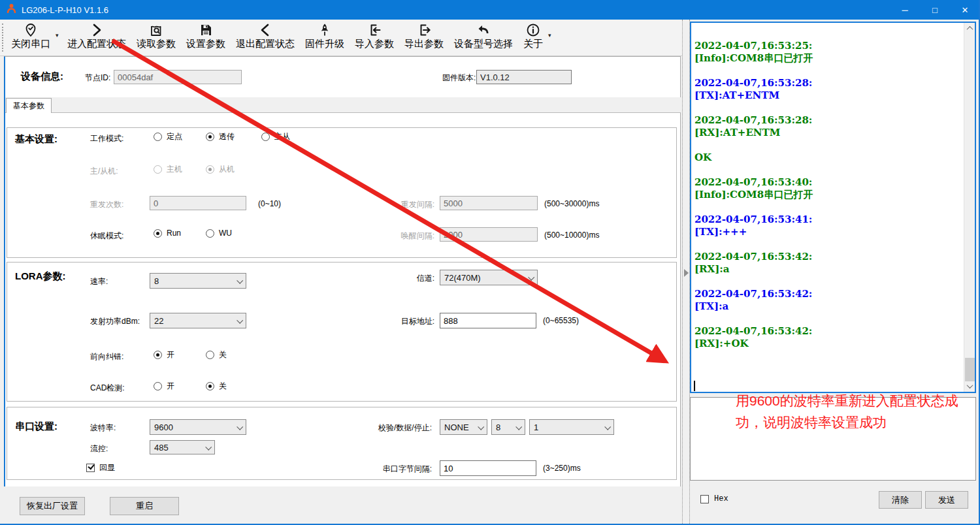 The height and width of the screenshot is (525, 980). What do you see at coordinates (551, 35) in the screenshot?
I see `about-dropdown-icon: ▾` at bounding box center [551, 35].